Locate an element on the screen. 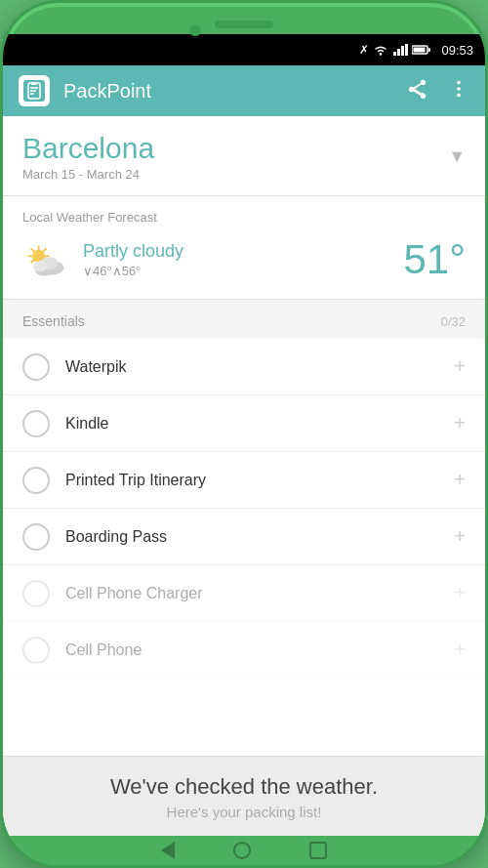 Image resolution: width=488 pixels, height=868 pixels. essentials-header: Essentials 0/32 is located at coordinates (244, 319).